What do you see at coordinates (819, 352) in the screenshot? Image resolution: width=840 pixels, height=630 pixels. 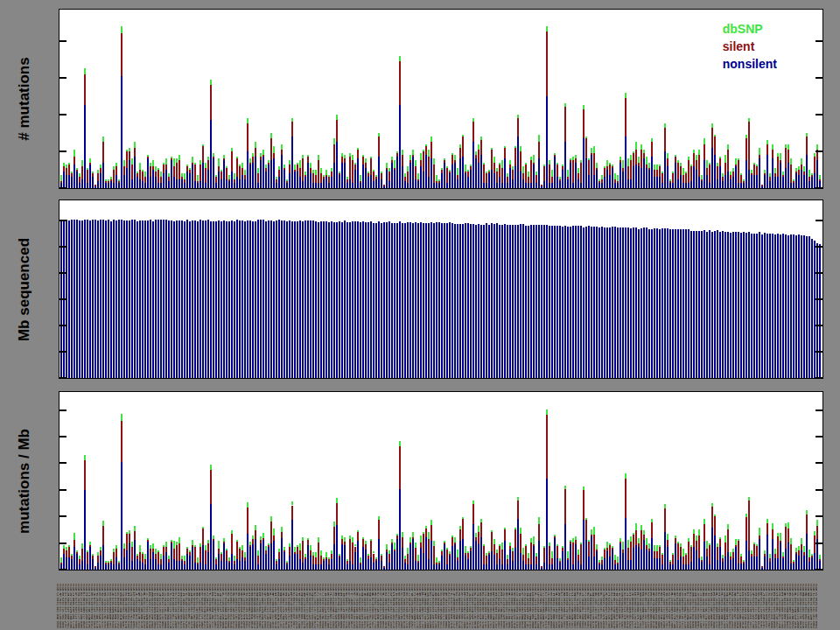 I see `y-tick-right` at bounding box center [819, 352].